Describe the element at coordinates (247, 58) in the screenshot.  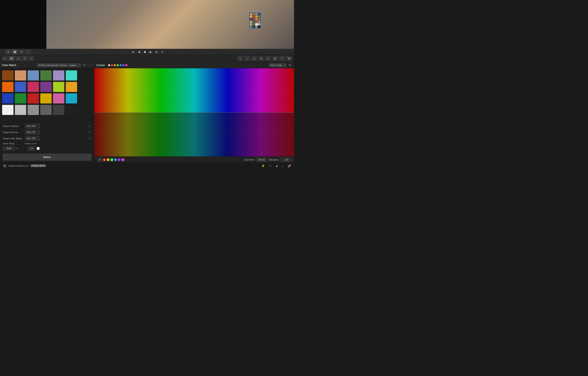
I see `picker-btn: ⬚` at that location.